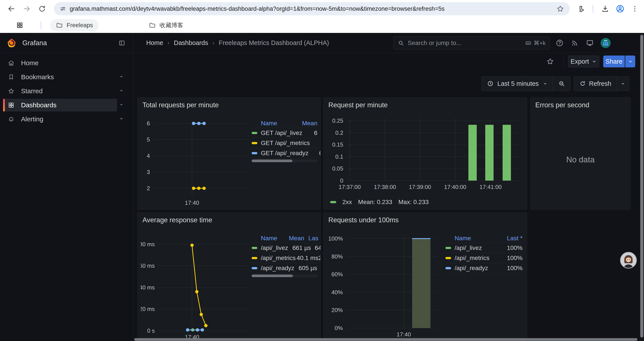  I want to click on svg-text: 0.1, so click(339, 157).